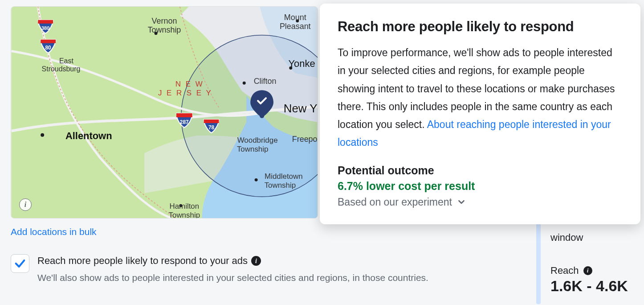 The height and width of the screenshot is (305, 644). What do you see at coordinates (597, 263) in the screenshot?
I see `side-panel: window Reach i 1.6K - 4.6K` at bounding box center [597, 263].